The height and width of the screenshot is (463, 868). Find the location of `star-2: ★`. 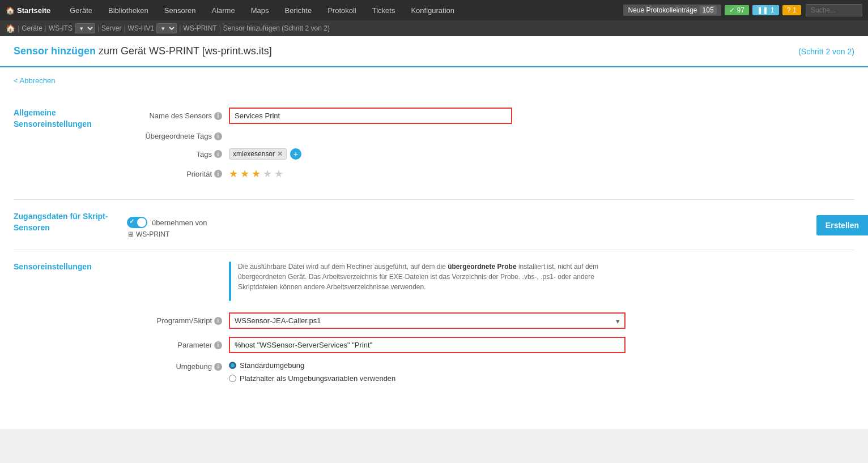

star-2: ★ is located at coordinates (245, 174).